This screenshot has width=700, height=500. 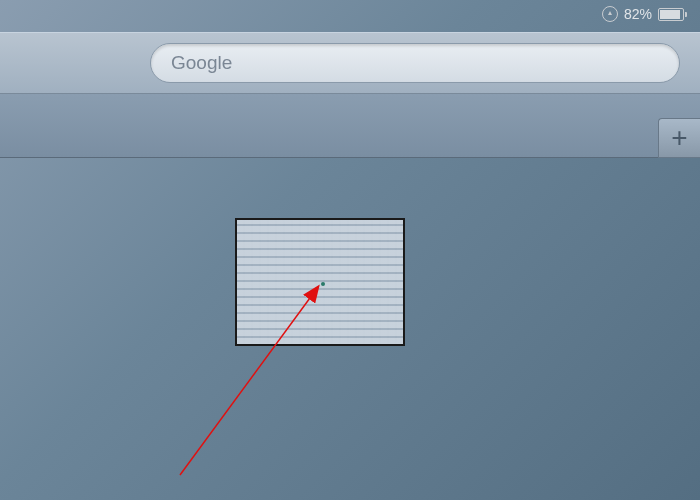 I want to click on search-placeholder: Google, so click(x=202, y=63).